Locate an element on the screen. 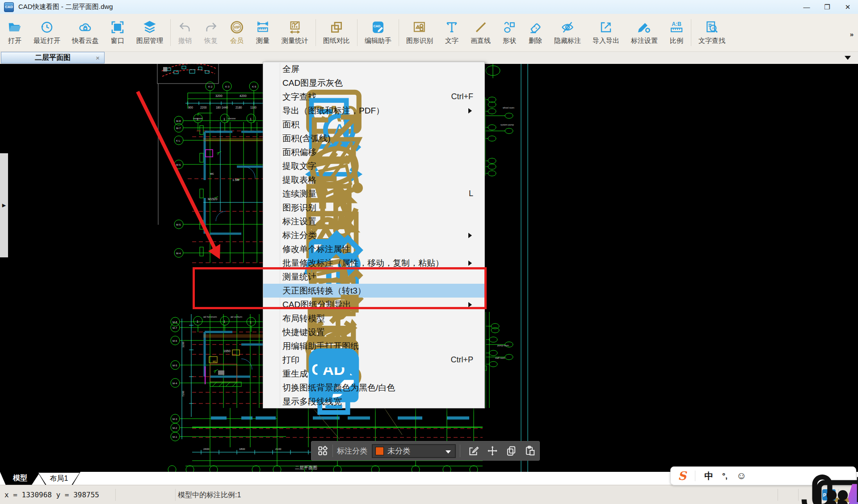 Image resolution: width=858 pixels, height=504 pixels. annotation-category-icon is located at coordinates (323, 451).